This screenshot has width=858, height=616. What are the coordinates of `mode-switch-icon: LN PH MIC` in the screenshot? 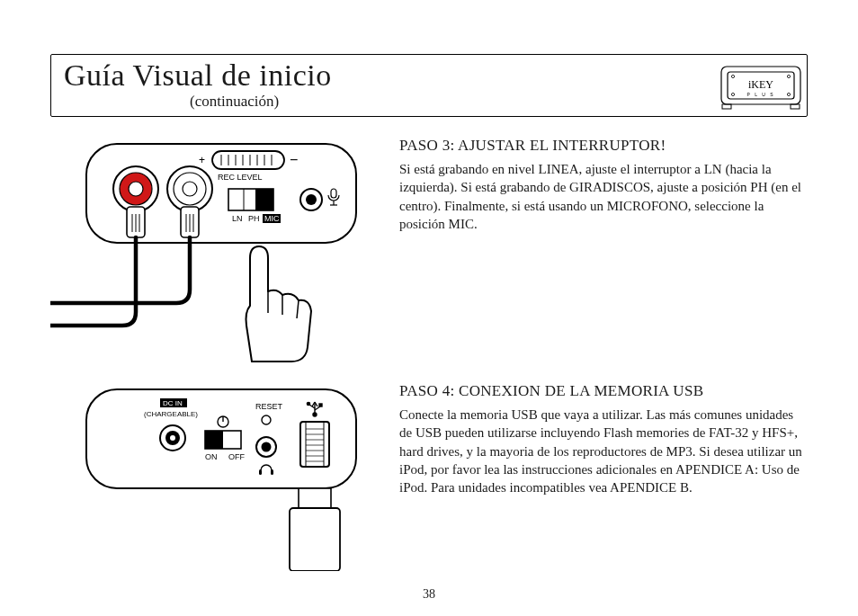 It's located at (255, 206).